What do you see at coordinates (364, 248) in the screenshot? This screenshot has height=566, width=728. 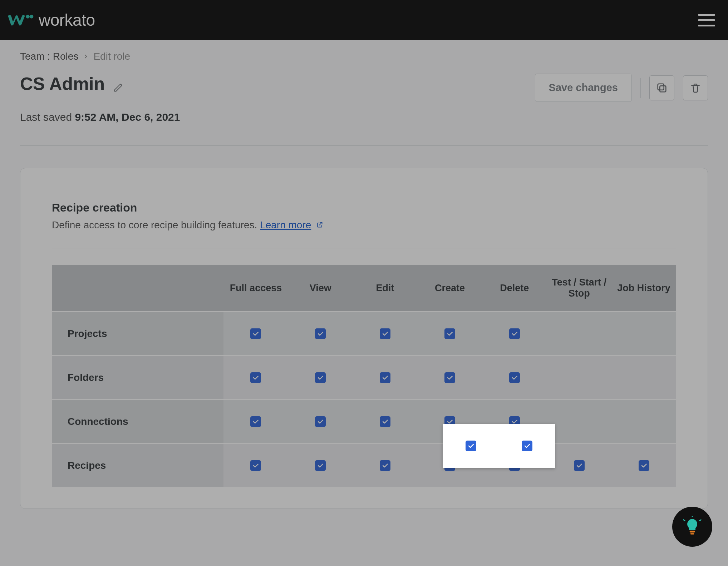 I see `section-divider` at bounding box center [364, 248].